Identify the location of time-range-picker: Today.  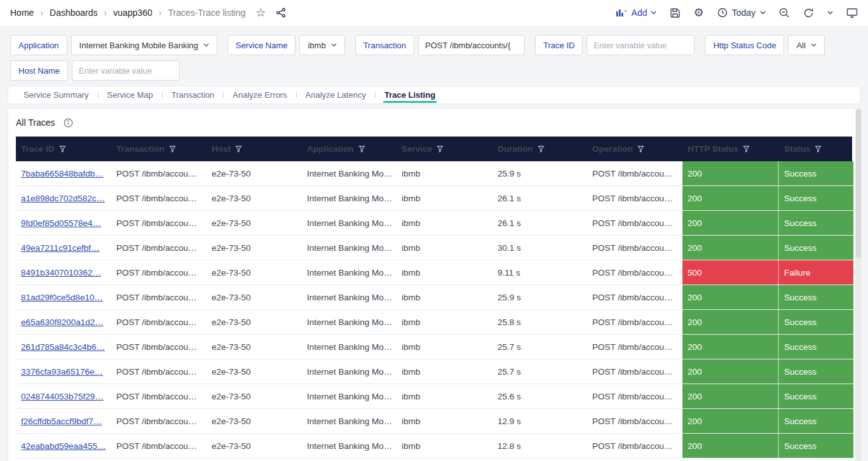
(742, 13).